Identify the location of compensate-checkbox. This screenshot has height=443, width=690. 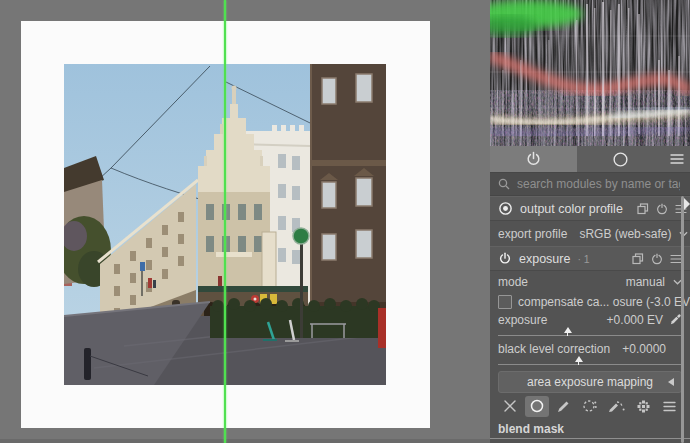
(505, 302).